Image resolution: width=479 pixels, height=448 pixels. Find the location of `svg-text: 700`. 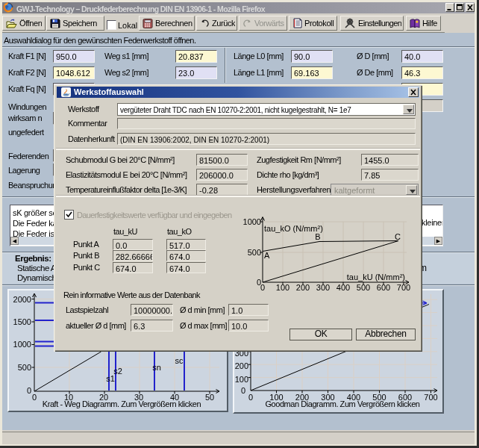

svg-text: 700 is located at coordinates (431, 397).